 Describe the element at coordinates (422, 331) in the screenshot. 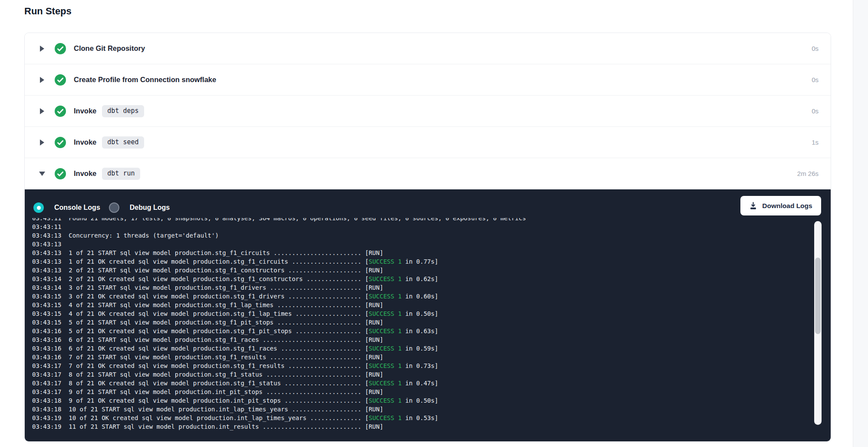

I see `log-line: 03:43:16 5 of 21 OK created sql view mod…` at that location.